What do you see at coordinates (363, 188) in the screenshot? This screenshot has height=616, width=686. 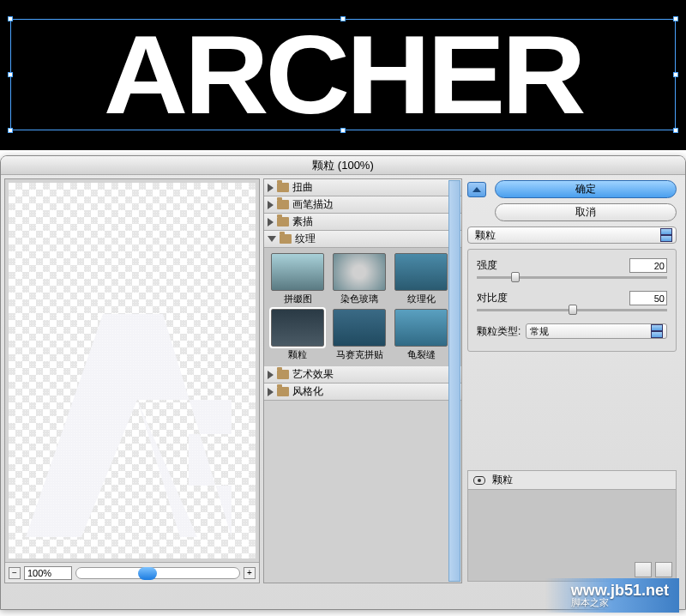 I see `category-distort: 扭曲` at bounding box center [363, 188].